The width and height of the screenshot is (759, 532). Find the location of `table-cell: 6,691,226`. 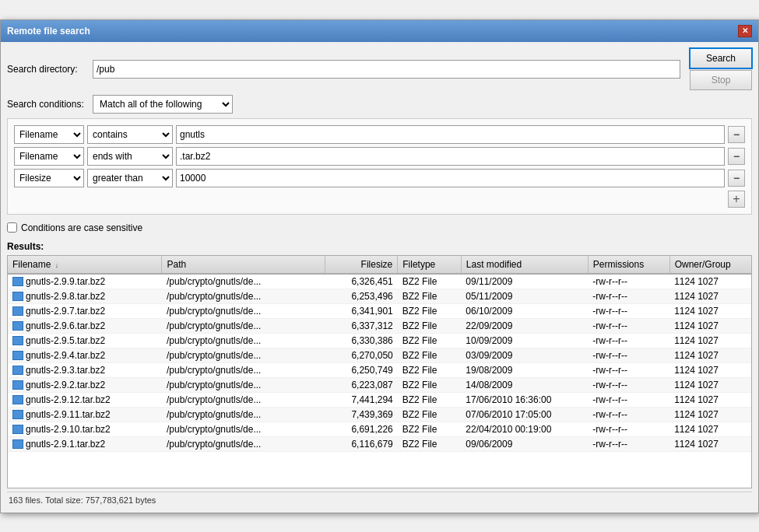

table-cell: 6,691,226 is located at coordinates (361, 429).